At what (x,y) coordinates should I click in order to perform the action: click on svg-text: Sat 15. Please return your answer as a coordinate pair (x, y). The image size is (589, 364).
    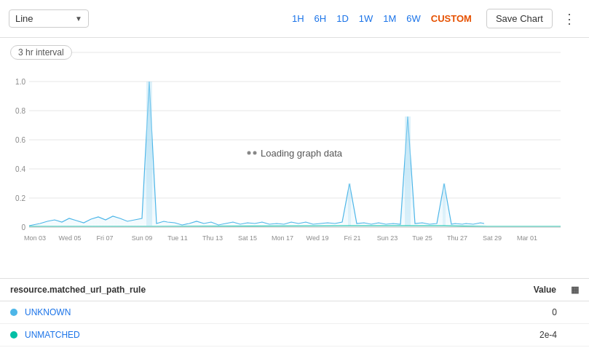
    Looking at the image, I should click on (248, 238).